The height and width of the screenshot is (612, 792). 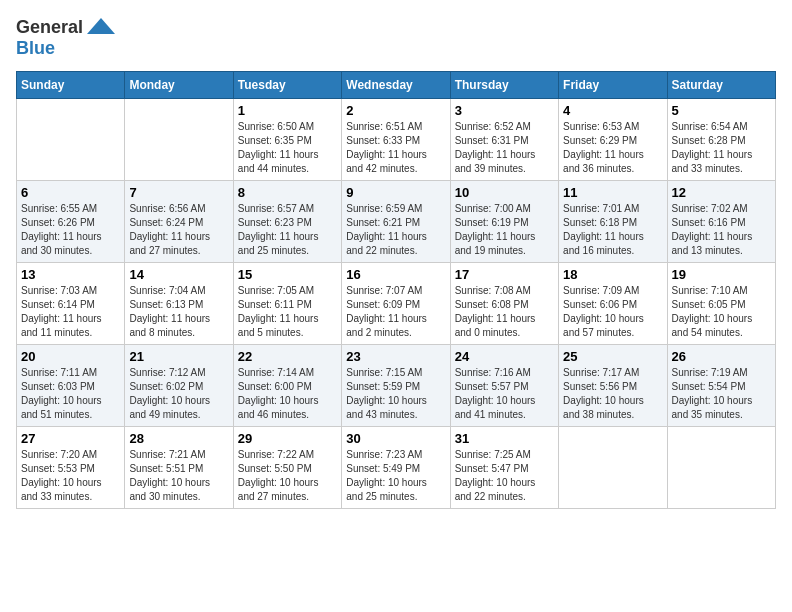 I want to click on weekday-header: Saturday, so click(x=721, y=86).